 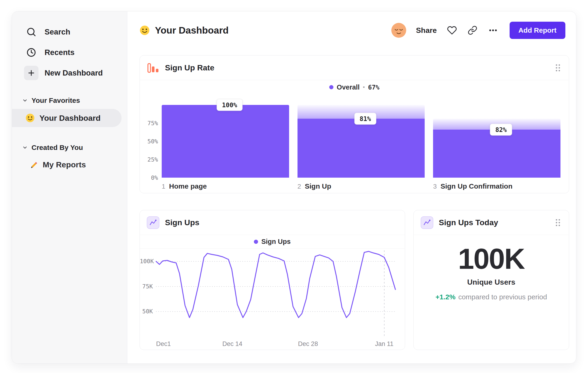 What do you see at coordinates (491, 292) in the screenshot?
I see `big-number-body: 100K Unique Users +1.2% compared to prev…` at bounding box center [491, 292].